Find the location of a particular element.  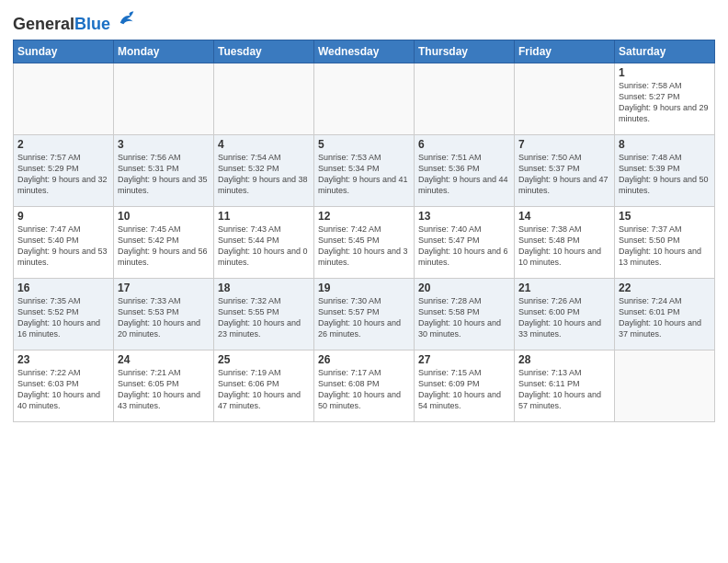

weekday-header-monday: Monday is located at coordinates (164, 52).